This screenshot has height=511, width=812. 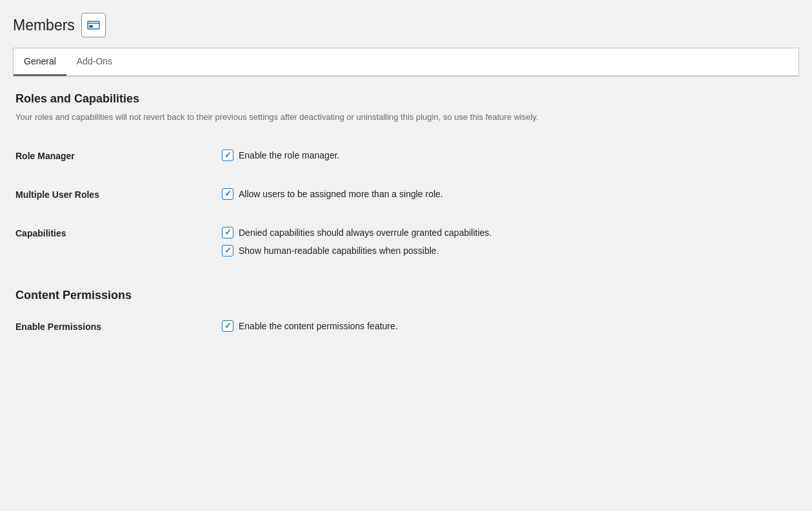 I want to click on setting-enable-permissions-label-cell: Enable Permissions, so click(x=119, y=327).